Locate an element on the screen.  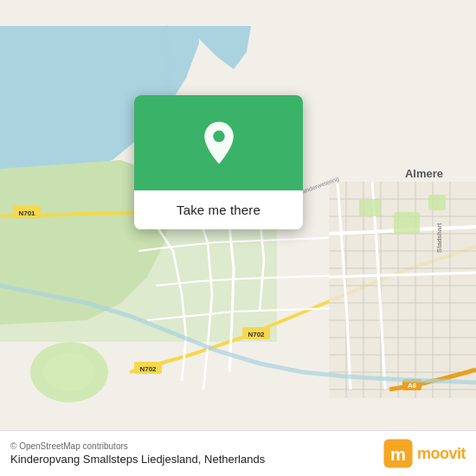
popup-card: Take me there is located at coordinates (218, 163).